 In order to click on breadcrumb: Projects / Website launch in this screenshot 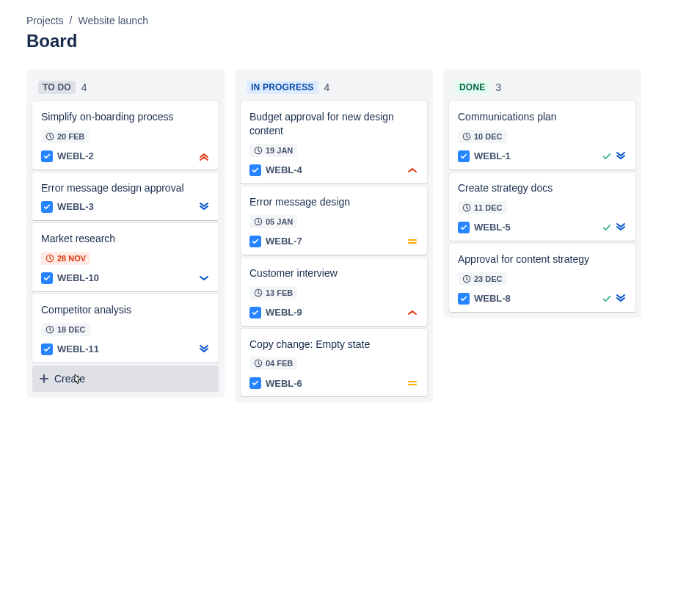, I will do `click(350, 21)`.